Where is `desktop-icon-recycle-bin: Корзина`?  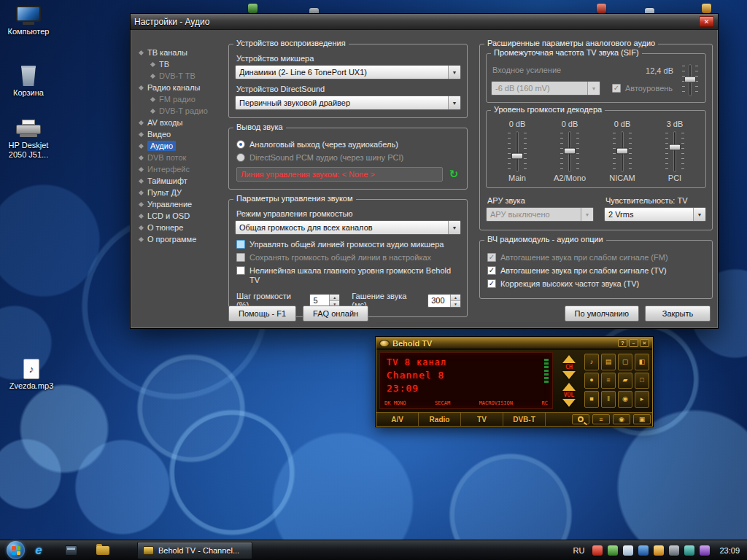 desktop-icon-recycle-bin: Корзина is located at coordinates (28, 81).